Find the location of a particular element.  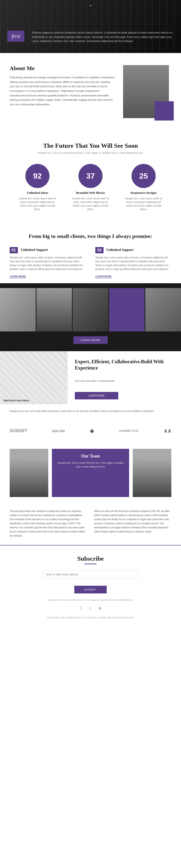

stat-number-1: 37 is located at coordinates (90, 176).